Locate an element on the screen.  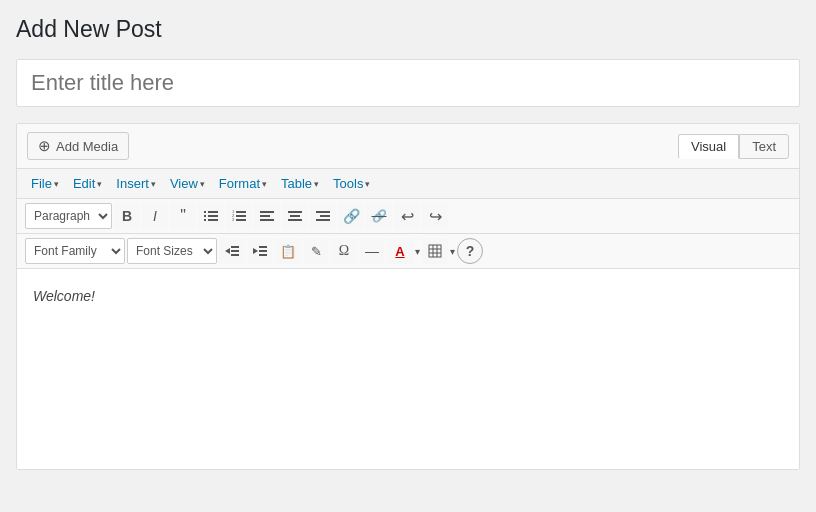
menu-table: Table ▾ is located at coordinates (300, 184).